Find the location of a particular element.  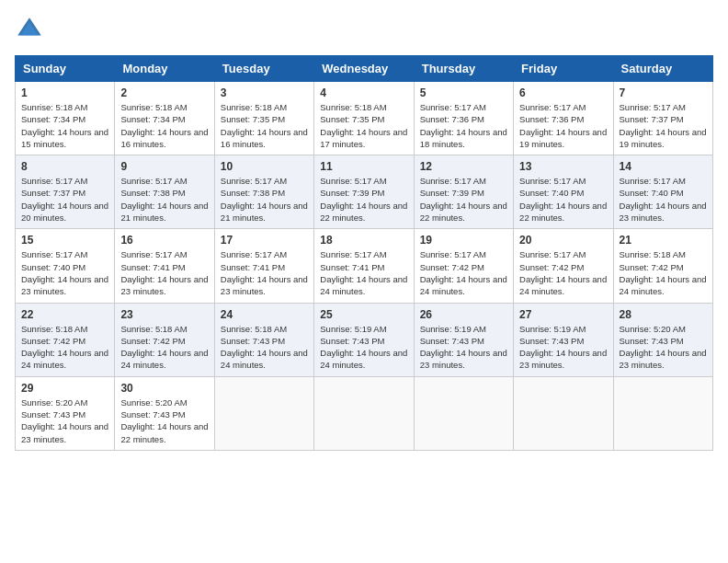

day-number: 1 is located at coordinates (64, 93).